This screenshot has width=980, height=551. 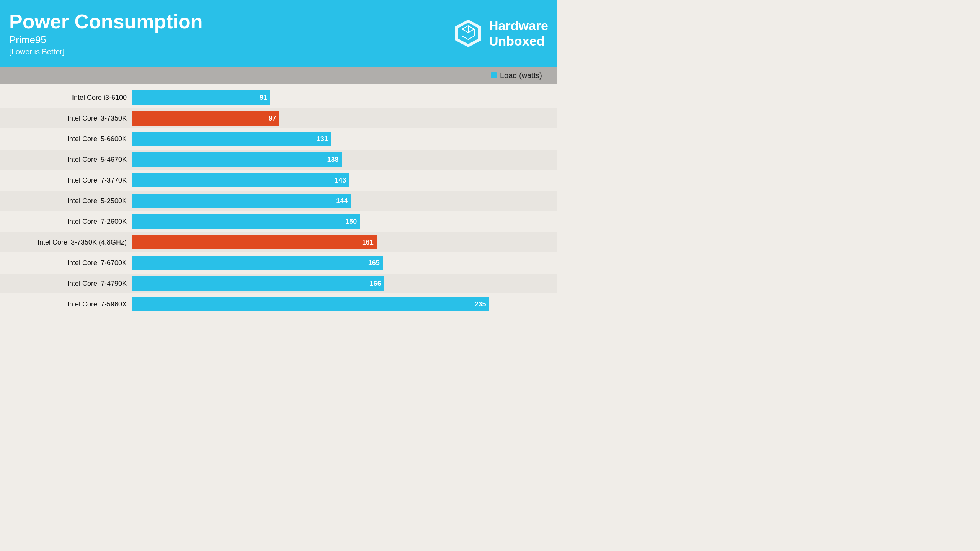 What do you see at coordinates (468, 34) in the screenshot?
I see `logo-icon` at bounding box center [468, 34].